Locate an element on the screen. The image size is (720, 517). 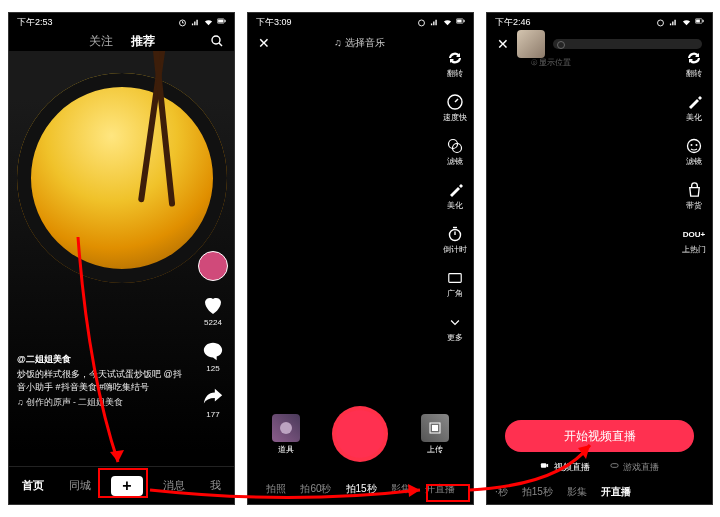
caption-text: 炒饭的样式很多，今天试试蛋炒饭吧 @抖音小助手 #抖音美食 #嗨吃集结号 is located at coordinates (102, 380).